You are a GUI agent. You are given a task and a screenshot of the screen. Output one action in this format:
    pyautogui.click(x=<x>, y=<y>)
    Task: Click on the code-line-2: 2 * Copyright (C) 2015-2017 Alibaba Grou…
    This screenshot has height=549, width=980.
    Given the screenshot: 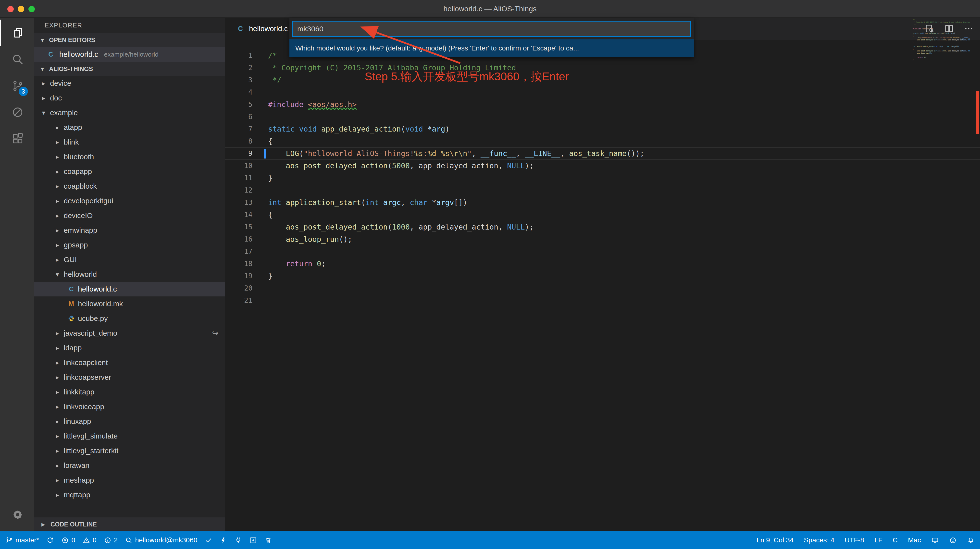 What is the action you would take?
    pyautogui.click(x=603, y=68)
    